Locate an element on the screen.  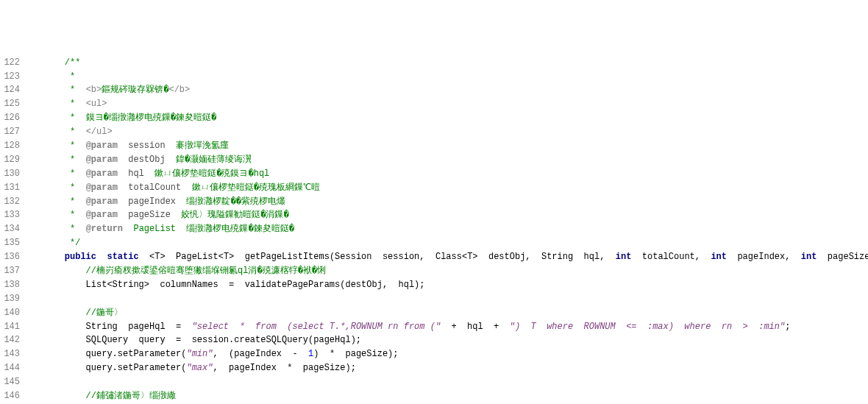
token-comment: //鍦哥〉 is located at coordinates (104, 313).